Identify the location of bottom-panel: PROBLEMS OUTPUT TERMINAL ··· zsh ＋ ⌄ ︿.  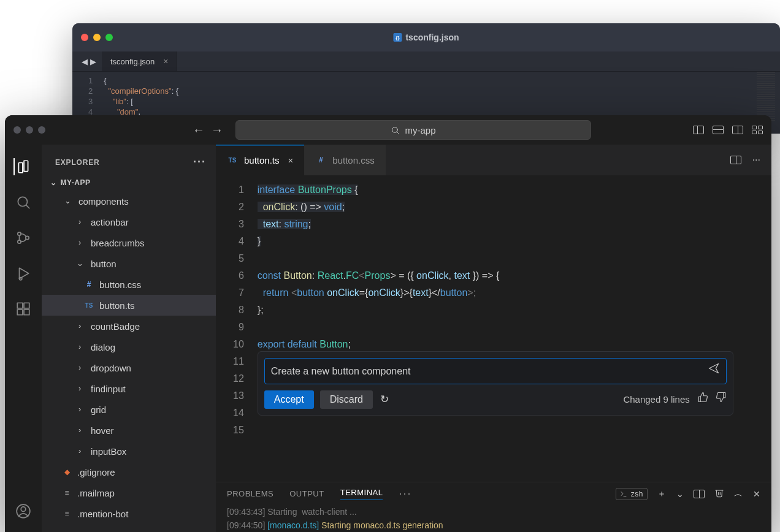
(494, 507).